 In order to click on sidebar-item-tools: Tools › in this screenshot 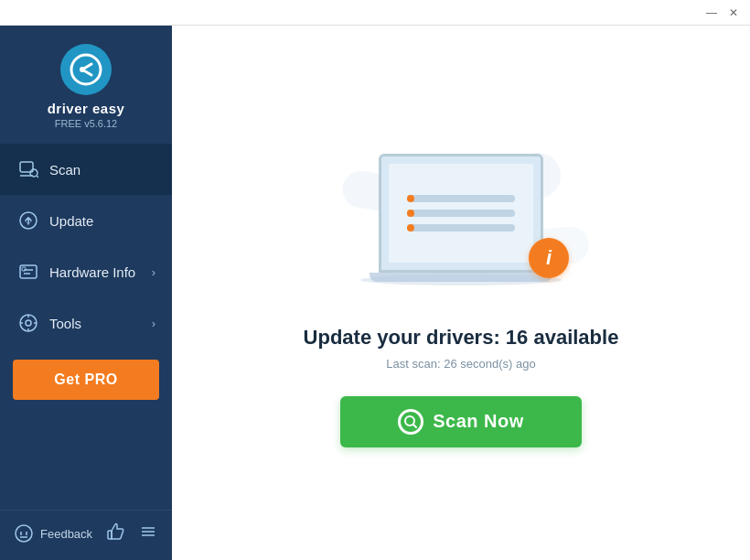, I will do `click(86, 323)`.